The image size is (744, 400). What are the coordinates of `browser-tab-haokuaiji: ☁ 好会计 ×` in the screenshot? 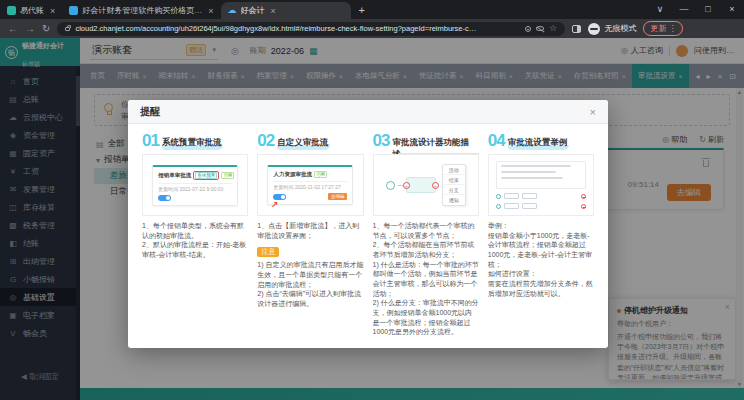 It's located at (286, 10).